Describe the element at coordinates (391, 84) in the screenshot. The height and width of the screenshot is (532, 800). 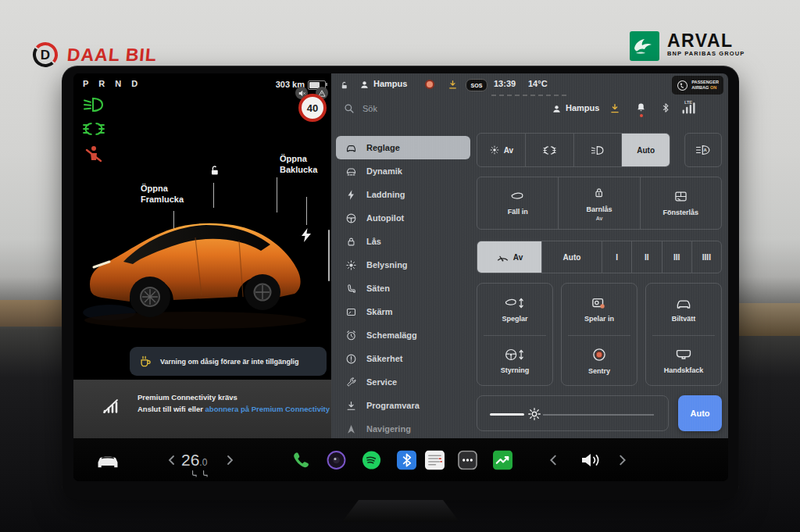
I see `driver-profile-name: Hampus` at that location.